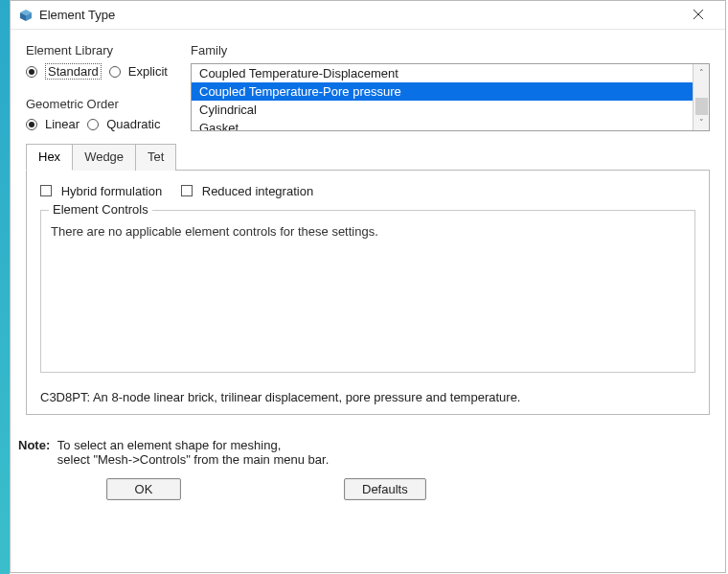  What do you see at coordinates (701, 123) in the screenshot?
I see `scroll-down-button: ˅` at bounding box center [701, 123].